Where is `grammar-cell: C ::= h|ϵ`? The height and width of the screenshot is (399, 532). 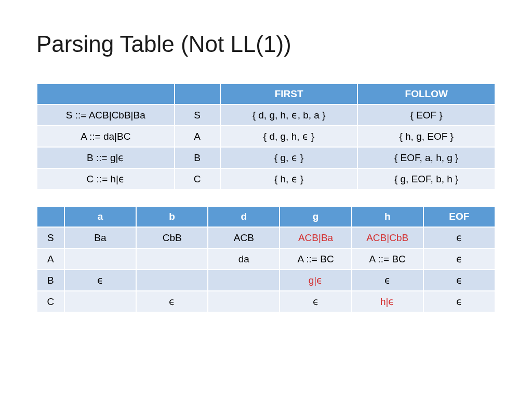 grammar-cell: C ::= h|ϵ is located at coordinates (106, 179).